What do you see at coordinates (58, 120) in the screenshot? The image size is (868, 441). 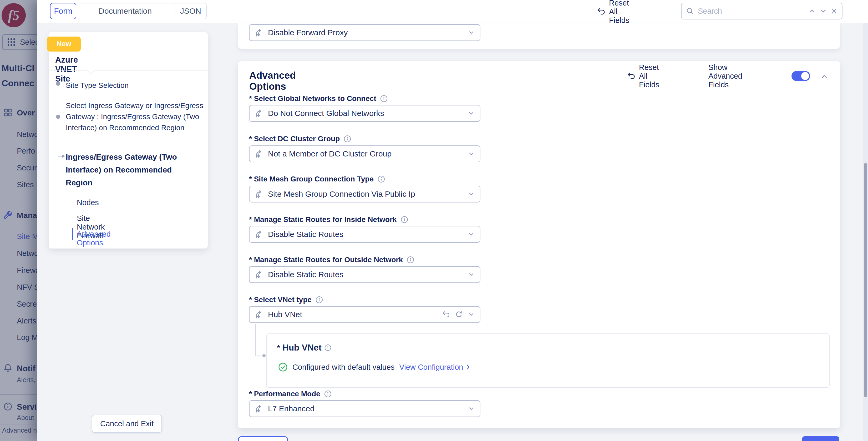 I see `timeline-line` at bounding box center [58, 120].